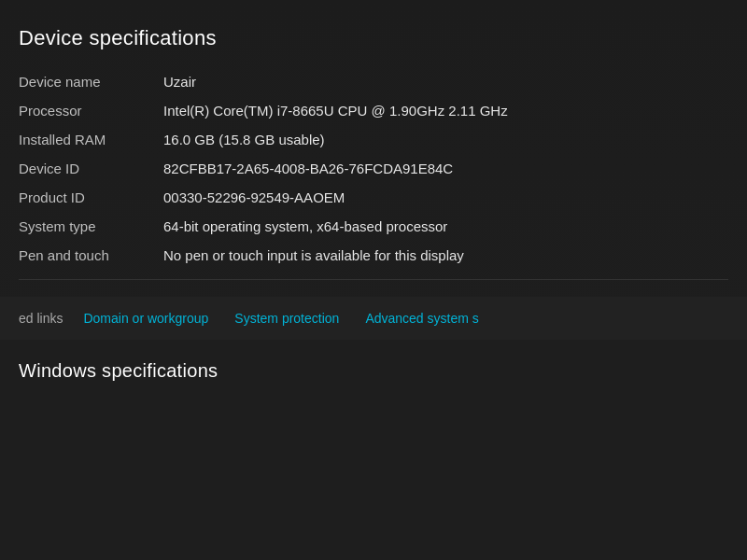  Describe the element at coordinates (92, 110) in the screenshot. I see `spec-label: Processor` at that location.